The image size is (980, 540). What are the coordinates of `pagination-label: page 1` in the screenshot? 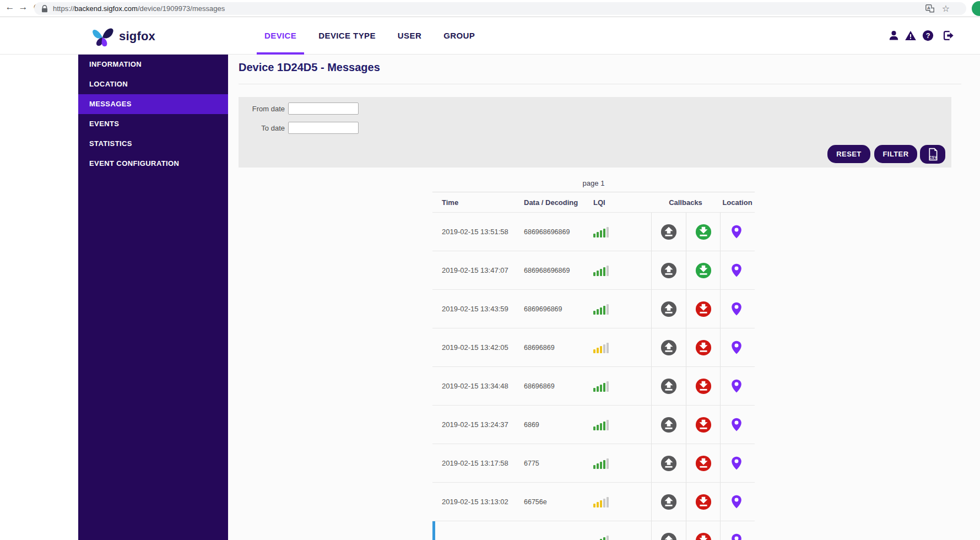 It's located at (594, 183).